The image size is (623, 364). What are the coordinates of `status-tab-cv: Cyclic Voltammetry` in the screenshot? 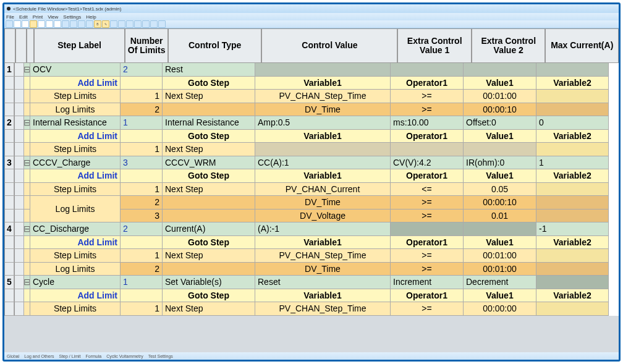 It's located at (125, 356).